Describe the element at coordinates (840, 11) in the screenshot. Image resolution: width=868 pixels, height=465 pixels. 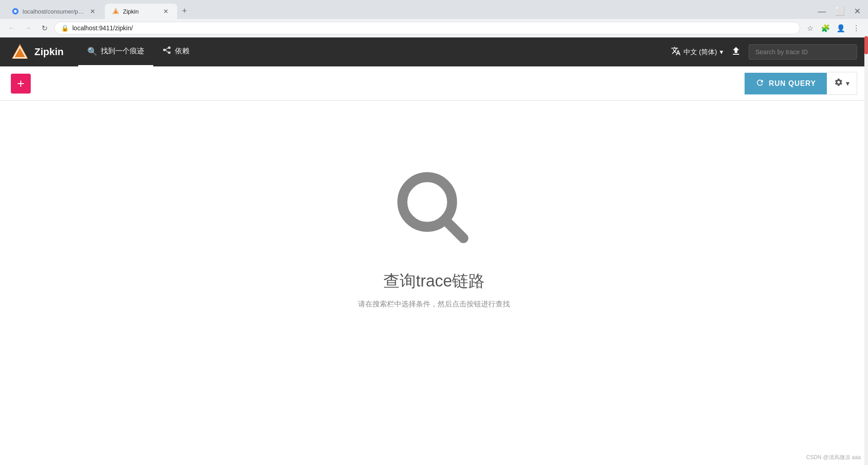
I see `window-maximize-button: ⬜` at that location.